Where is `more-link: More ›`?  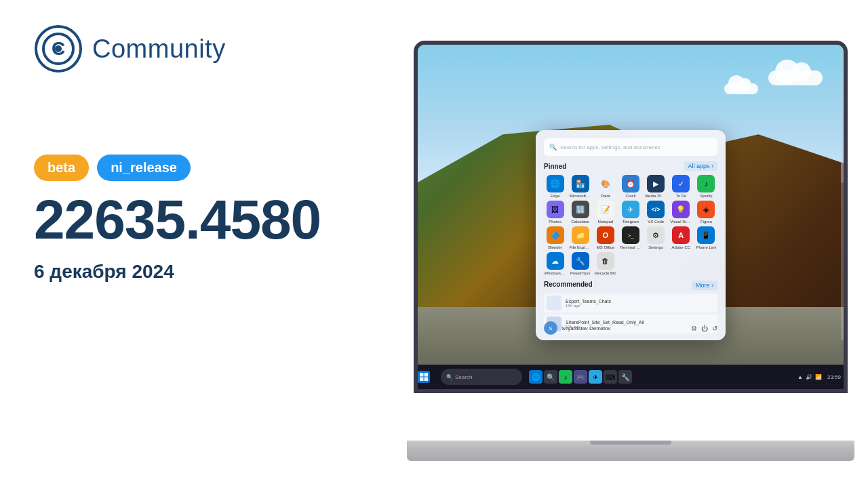
more-link: More › is located at coordinates (705, 285).